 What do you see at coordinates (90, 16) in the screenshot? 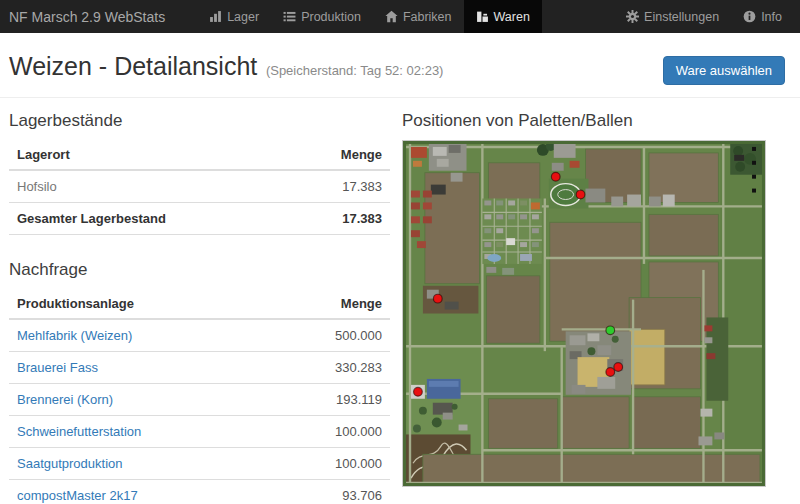
I see `app-brand: NF Marsch 2.9 WebStats` at bounding box center [90, 16].